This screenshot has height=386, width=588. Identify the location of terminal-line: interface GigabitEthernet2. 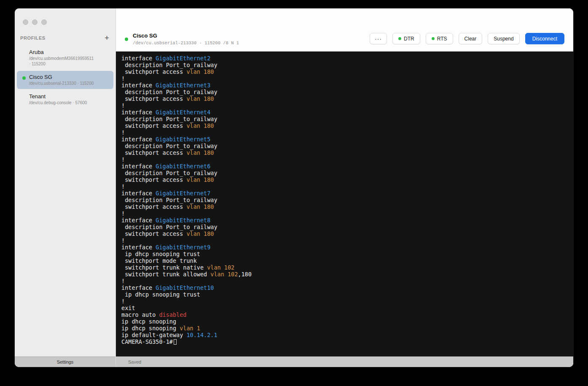
(345, 58).